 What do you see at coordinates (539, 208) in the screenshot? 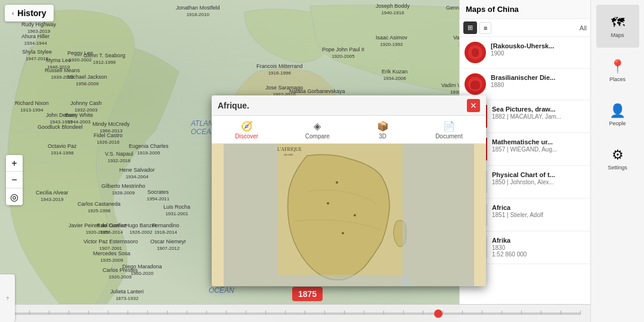
I see `map-title-5: Africa` at bounding box center [539, 208].